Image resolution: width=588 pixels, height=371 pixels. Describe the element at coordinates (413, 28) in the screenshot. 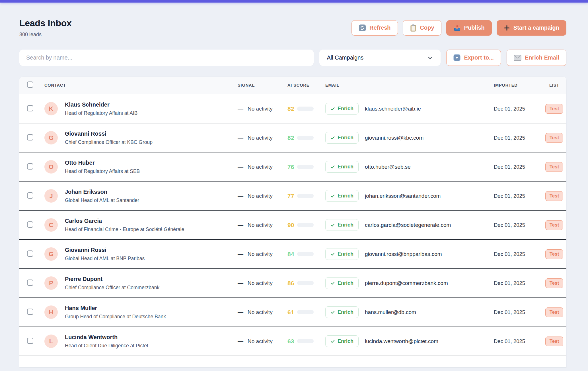

I see `clipboard-icon` at that location.